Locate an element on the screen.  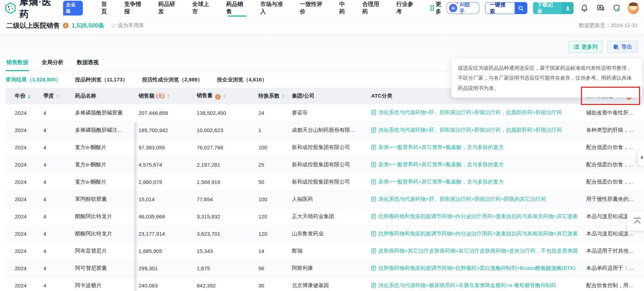
nav-item-8: 中药 is located at coordinates (345, 8).